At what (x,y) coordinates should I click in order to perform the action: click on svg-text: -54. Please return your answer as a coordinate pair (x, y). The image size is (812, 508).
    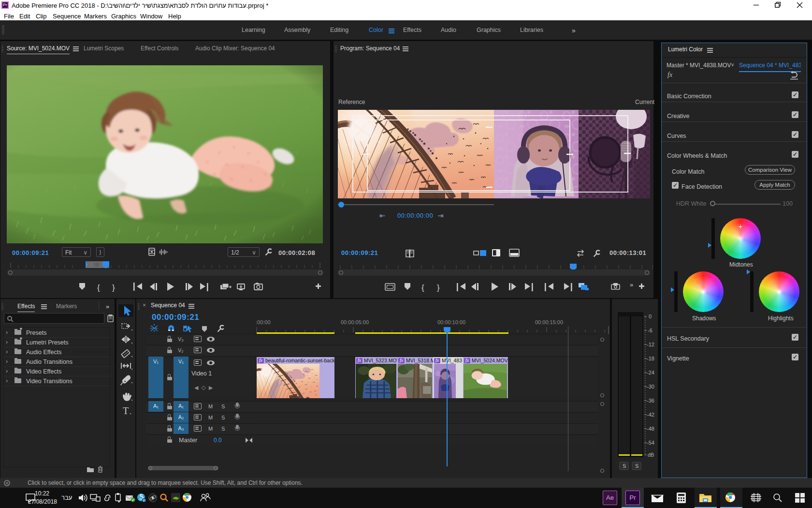
    Looking at the image, I should click on (651, 443).